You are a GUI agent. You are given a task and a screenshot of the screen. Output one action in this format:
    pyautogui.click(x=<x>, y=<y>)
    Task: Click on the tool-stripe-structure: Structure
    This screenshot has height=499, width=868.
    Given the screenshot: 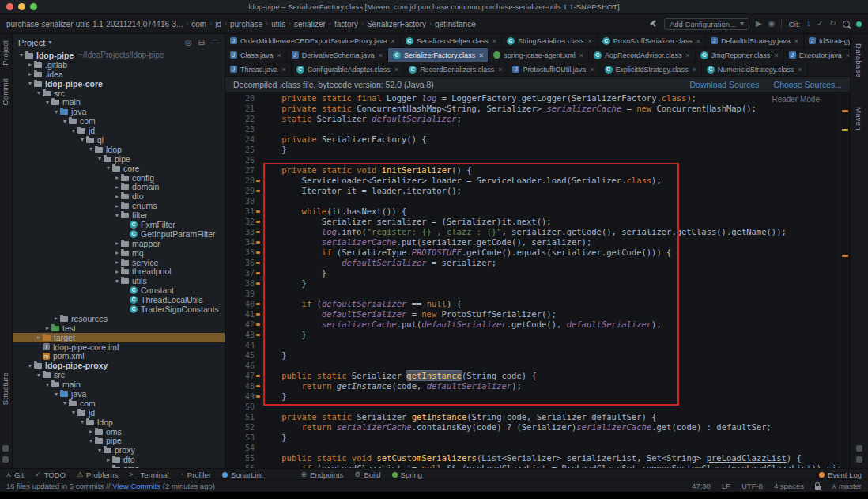 What is the action you would take?
    pyautogui.click(x=5, y=389)
    